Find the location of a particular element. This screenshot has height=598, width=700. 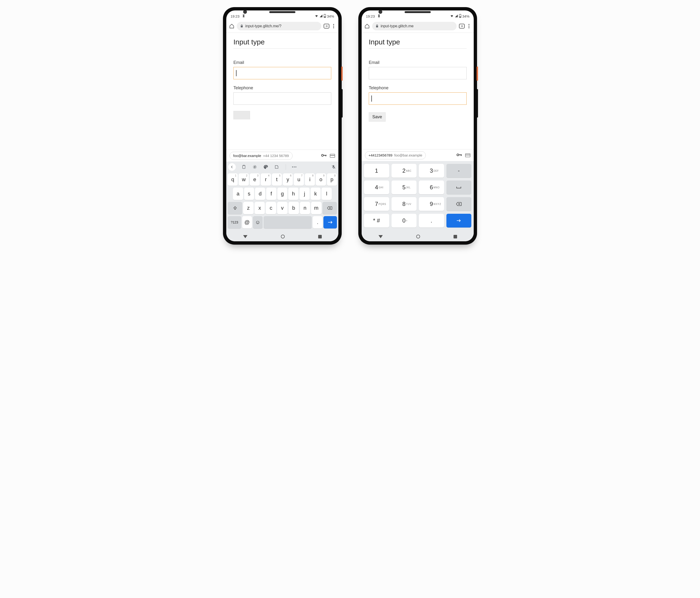

numkey-9: 9WXYZ is located at coordinates (431, 204).